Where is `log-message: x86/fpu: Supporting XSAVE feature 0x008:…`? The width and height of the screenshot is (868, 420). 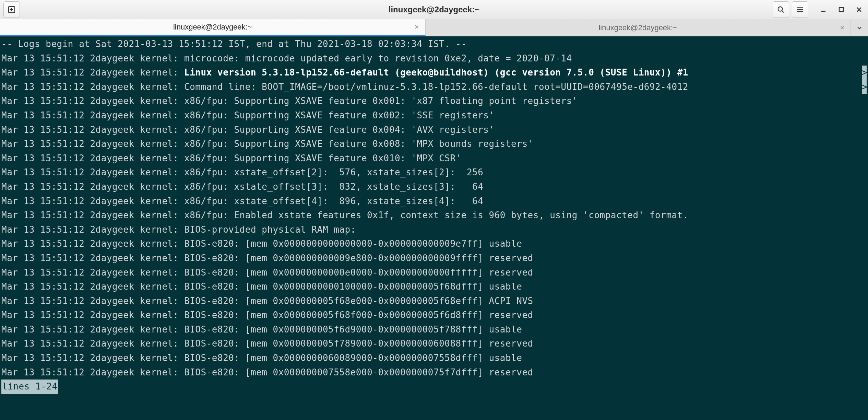 log-message: x86/fpu: Supporting XSAVE feature 0x008:… is located at coordinates (359, 144).